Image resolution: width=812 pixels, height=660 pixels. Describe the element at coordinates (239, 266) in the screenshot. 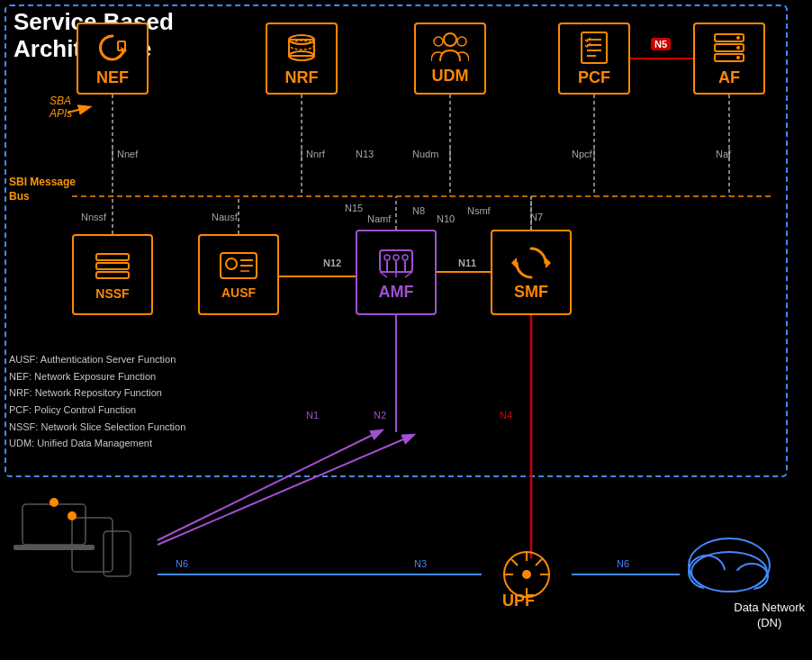

I see `ausf-icon` at that location.